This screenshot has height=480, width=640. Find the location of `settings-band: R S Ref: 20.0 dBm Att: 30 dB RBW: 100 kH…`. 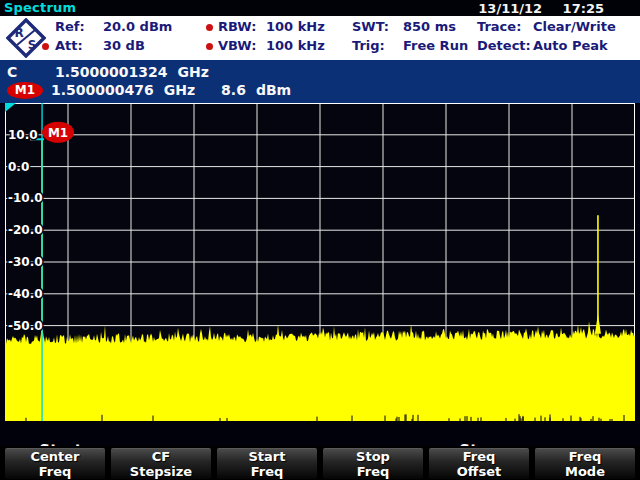

settings-band: R S Ref: 20.0 dBm Att: 30 dB RBW: 100 kH… is located at coordinates (320, 38).